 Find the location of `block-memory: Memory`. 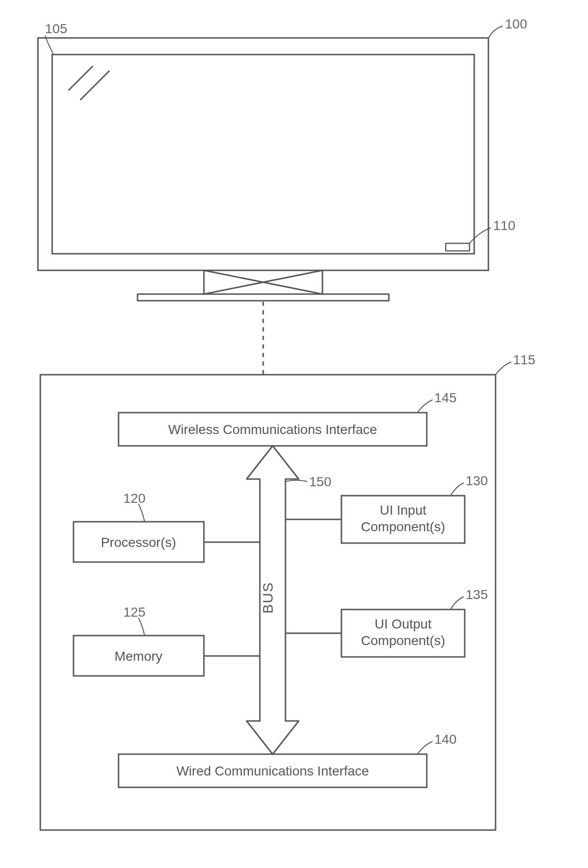

block-memory: Memory is located at coordinates (138, 656).